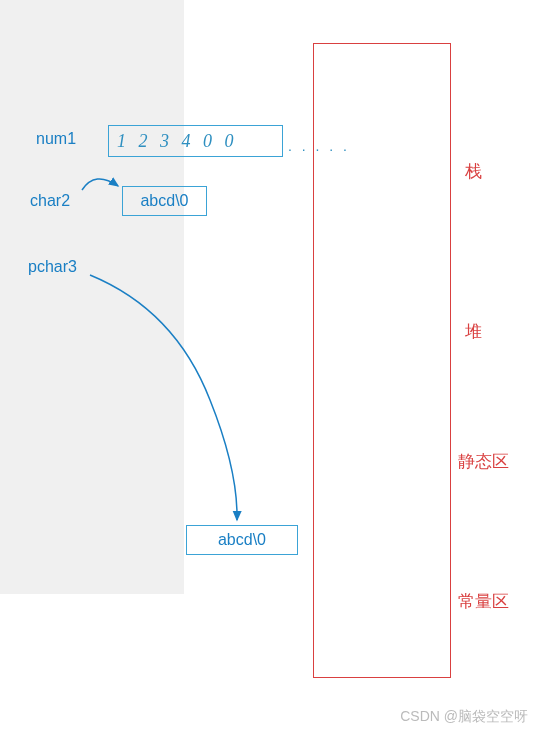 This screenshot has height=736, width=538. Describe the element at coordinates (164, 201) in the screenshot. I see `char2-array-box: abcd\0` at that location.